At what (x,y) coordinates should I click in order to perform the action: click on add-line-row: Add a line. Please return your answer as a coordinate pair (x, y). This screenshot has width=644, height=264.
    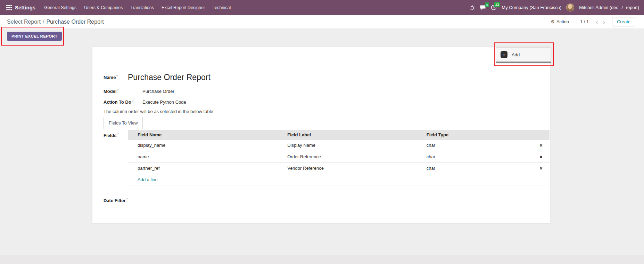
    Looking at the image, I should click on (339, 179).